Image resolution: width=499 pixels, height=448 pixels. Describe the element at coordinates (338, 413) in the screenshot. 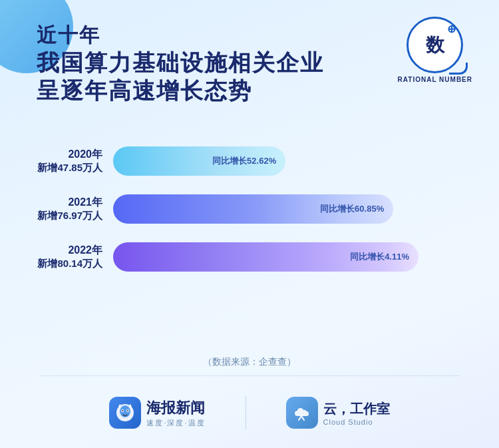

I see `cloud-logo: 云，工作室 Cloud Studio` at that location.